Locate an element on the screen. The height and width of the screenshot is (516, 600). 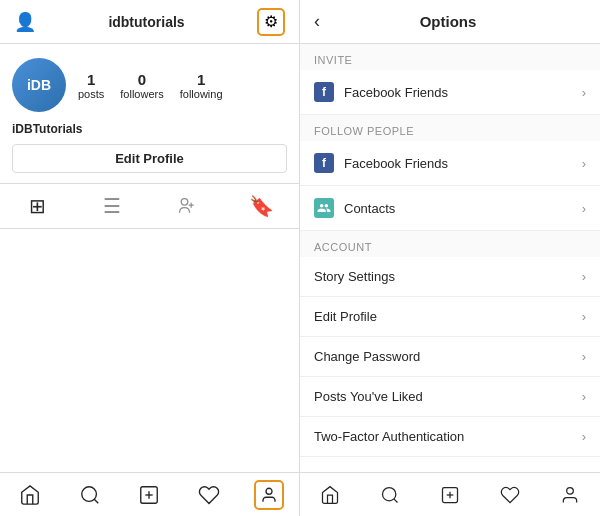
posts-stat: 1 posts is located at coordinates (91, 86).